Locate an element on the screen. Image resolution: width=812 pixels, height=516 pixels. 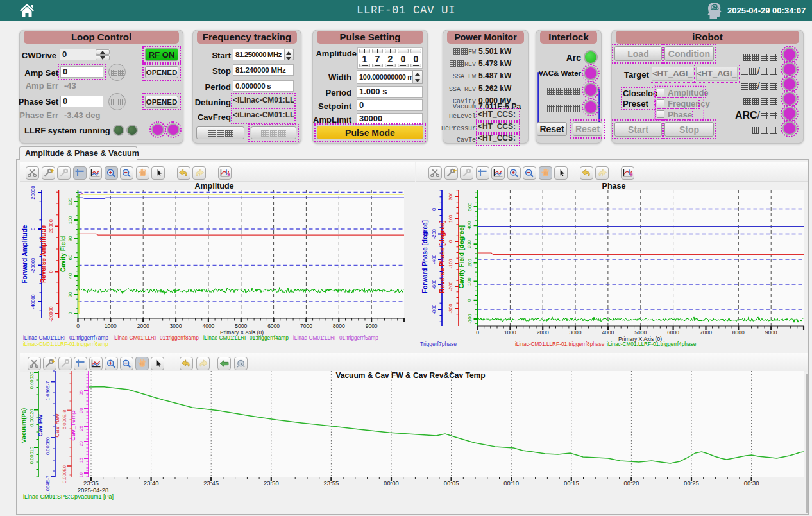
svg-text: 00:20 is located at coordinates (632, 483).